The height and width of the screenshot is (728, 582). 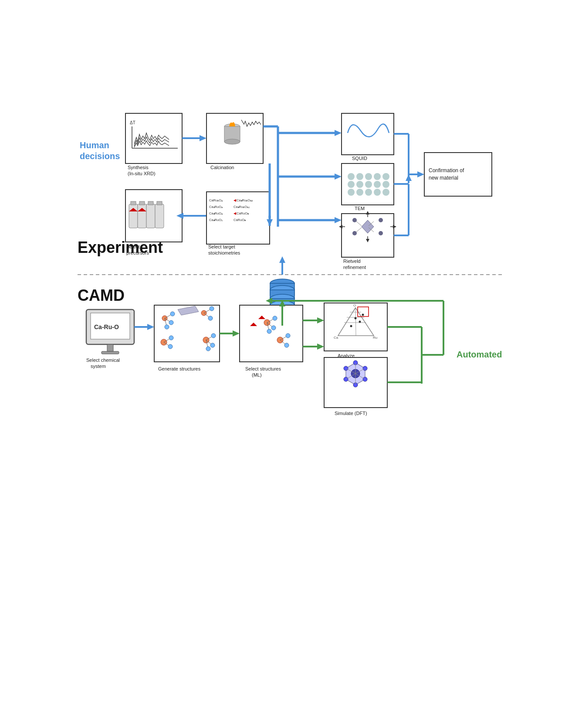 I want to click on select-chemical-label: Select chemical, so click(x=103, y=360).